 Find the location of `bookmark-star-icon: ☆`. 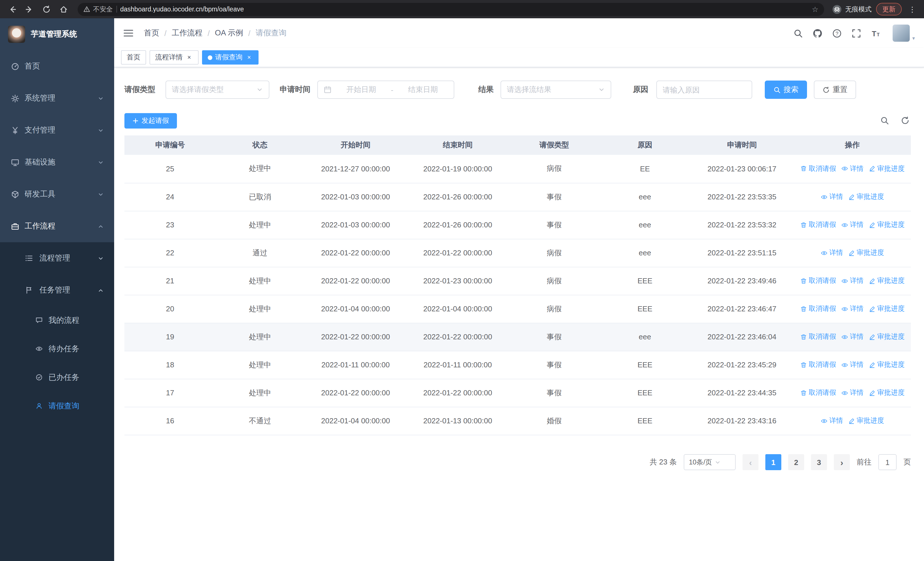

bookmark-star-icon: ☆ is located at coordinates (815, 9).